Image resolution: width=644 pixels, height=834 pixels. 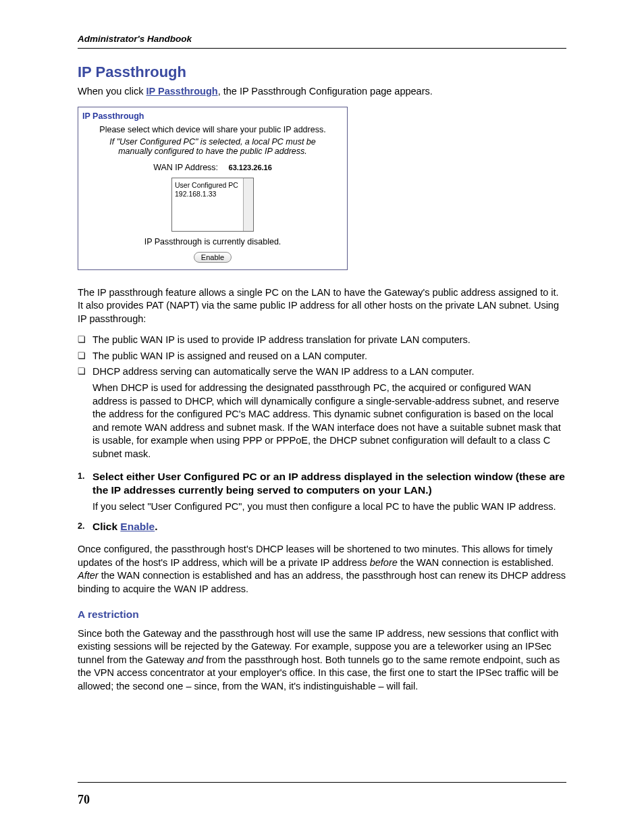 What do you see at coordinates (213, 188) in the screenshot?
I see `ip-passthrough-panel: IP Passthrough Please select which devic…` at bounding box center [213, 188].